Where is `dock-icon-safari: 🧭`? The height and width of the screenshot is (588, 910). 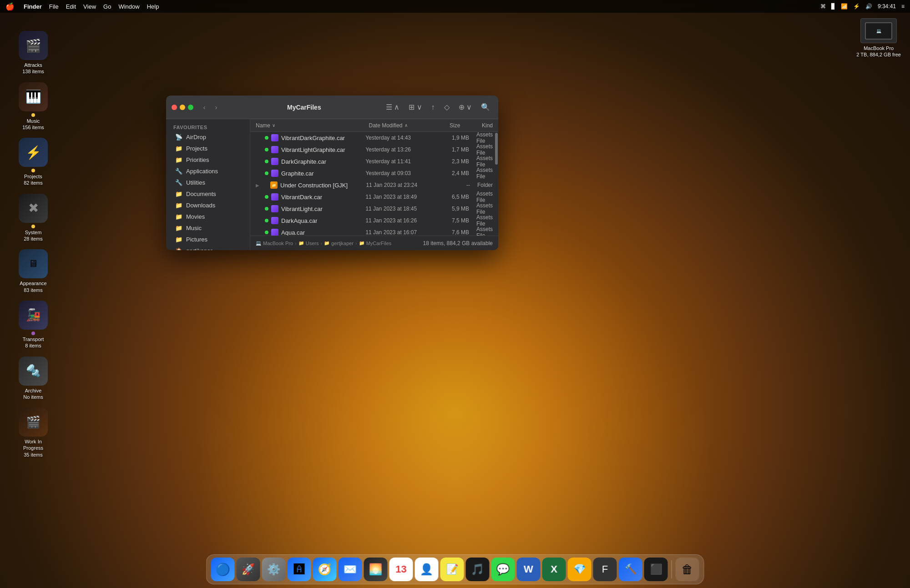 dock-icon-safari: 🧭 is located at coordinates (325, 569).